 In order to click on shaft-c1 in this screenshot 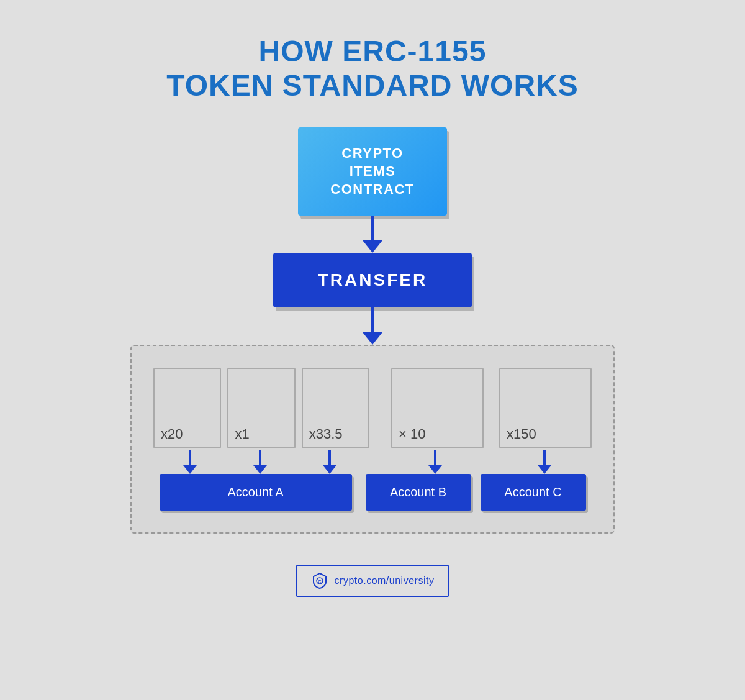, I will do `click(544, 457)`.